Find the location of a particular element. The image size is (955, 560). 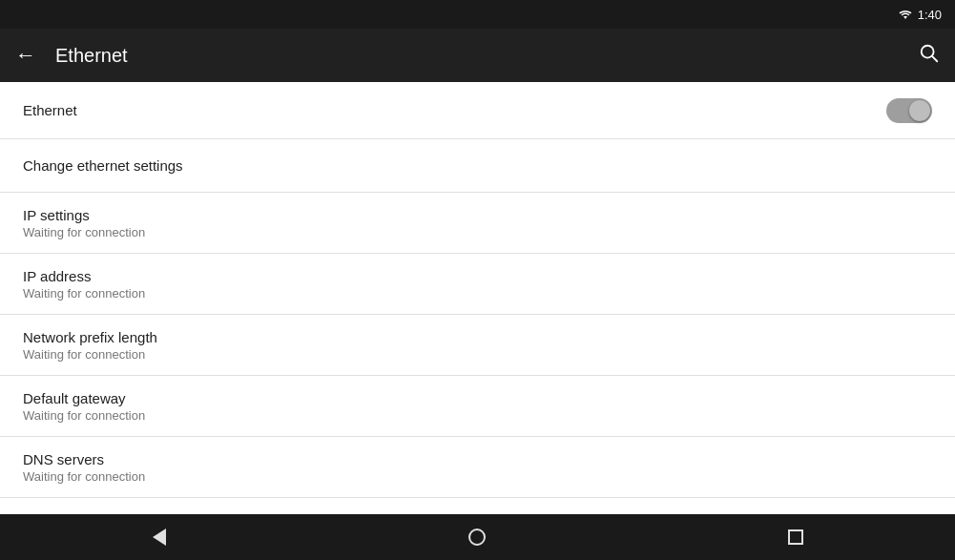

ip-settings-title: IP settings is located at coordinates (477, 216).